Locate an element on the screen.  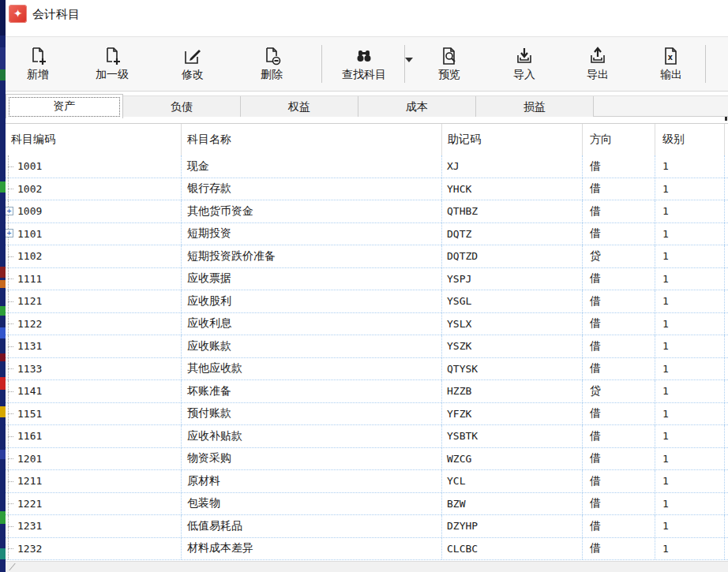
column-header-name: 科目名称 is located at coordinates (312, 140).